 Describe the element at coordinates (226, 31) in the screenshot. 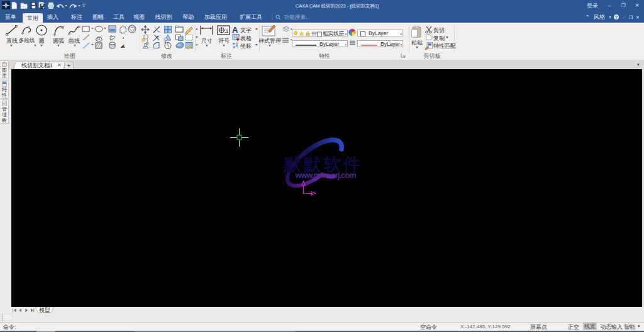

I see `svg-text: .1` at that location.